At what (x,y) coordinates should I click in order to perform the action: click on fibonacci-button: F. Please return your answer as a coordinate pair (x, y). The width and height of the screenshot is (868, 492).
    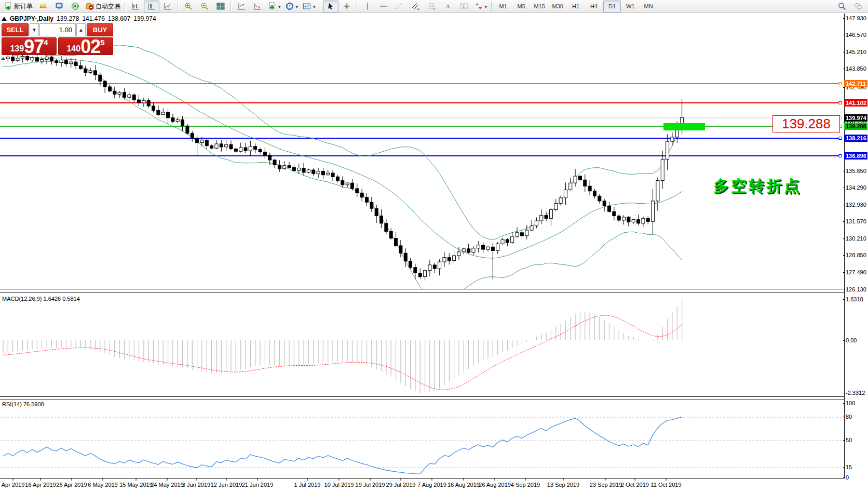
    Looking at the image, I should click on (432, 6).